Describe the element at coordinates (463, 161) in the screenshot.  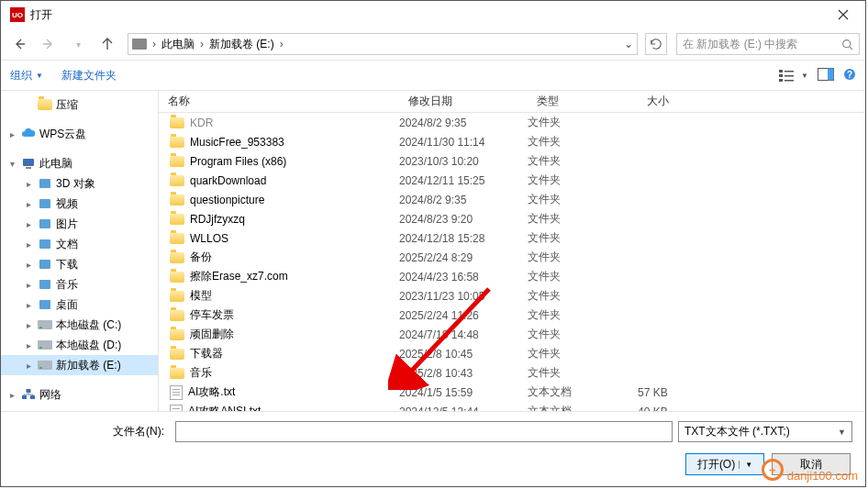
I see `file-date: 2023/10/3 10:20` at that location.